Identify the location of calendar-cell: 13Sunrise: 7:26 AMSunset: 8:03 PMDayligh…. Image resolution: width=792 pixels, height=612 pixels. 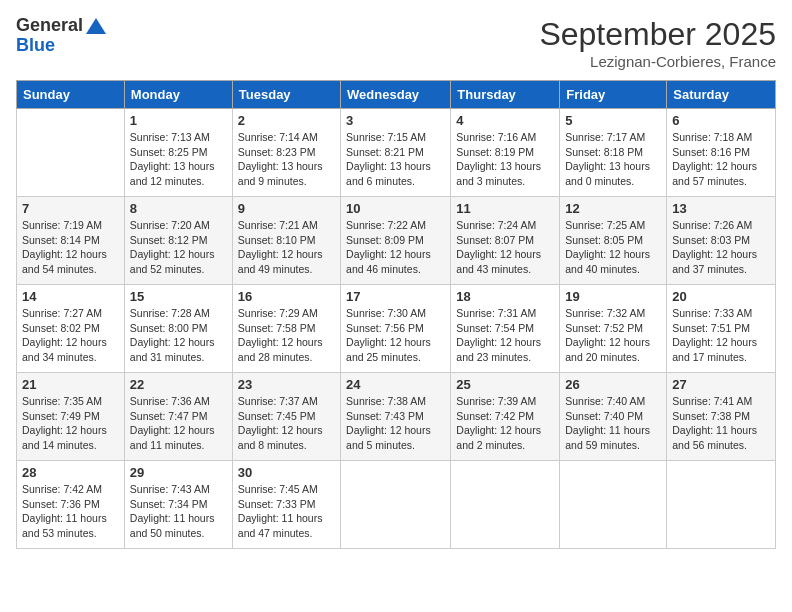
(722, 241).